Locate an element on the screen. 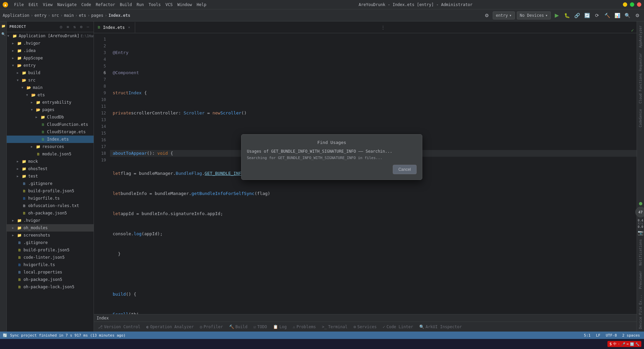  tab-log: 📋 Log is located at coordinates (280, 327).